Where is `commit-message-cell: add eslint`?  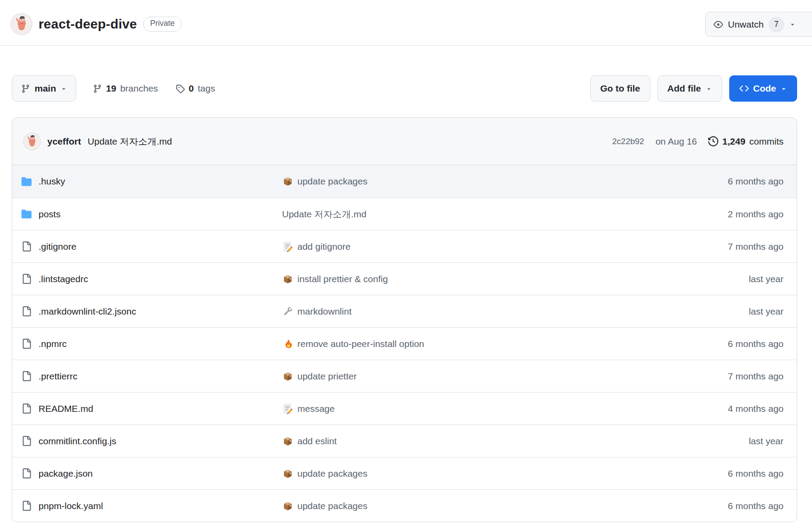
commit-message-cell: add eslint is located at coordinates (470, 441).